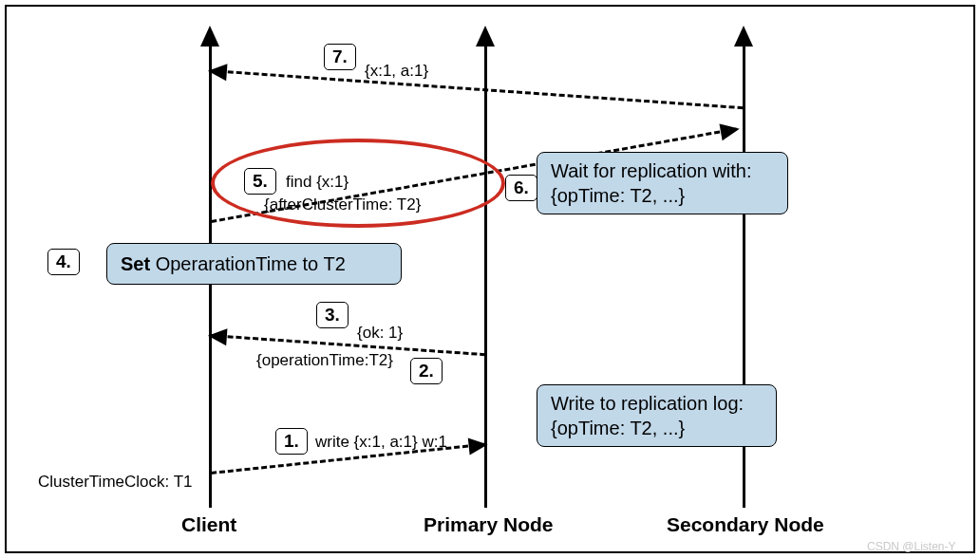 This screenshot has height=558, width=980. What do you see at coordinates (332, 315) in the screenshot?
I see `step3-box: 3.` at bounding box center [332, 315].